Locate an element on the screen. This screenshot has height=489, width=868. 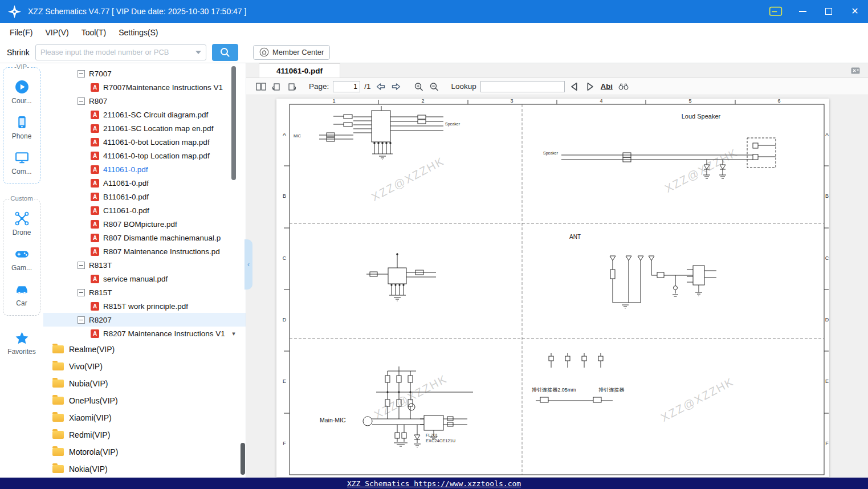
tab-411061-0-pdf: 411061-0.pdf is located at coordinates (300, 71).